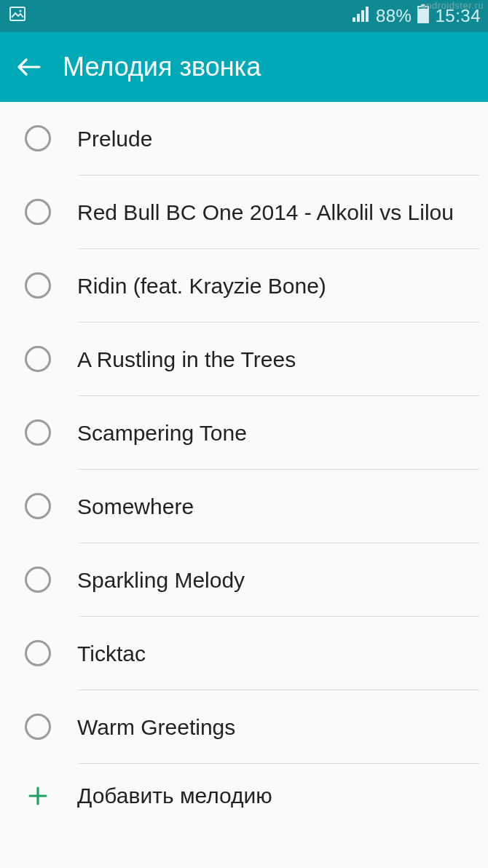 This screenshot has height=868, width=488. I want to click on ringtone-label: Sparkling Melody, so click(274, 580).